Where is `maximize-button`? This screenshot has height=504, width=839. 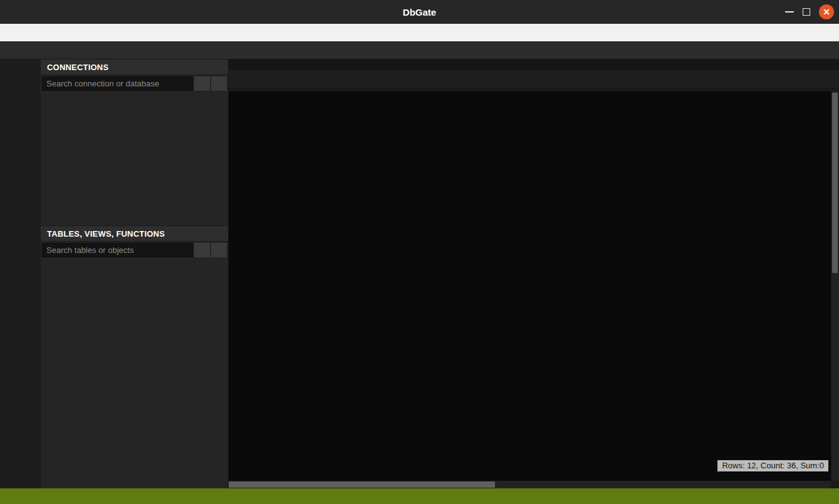
maximize-button is located at coordinates (806, 12).